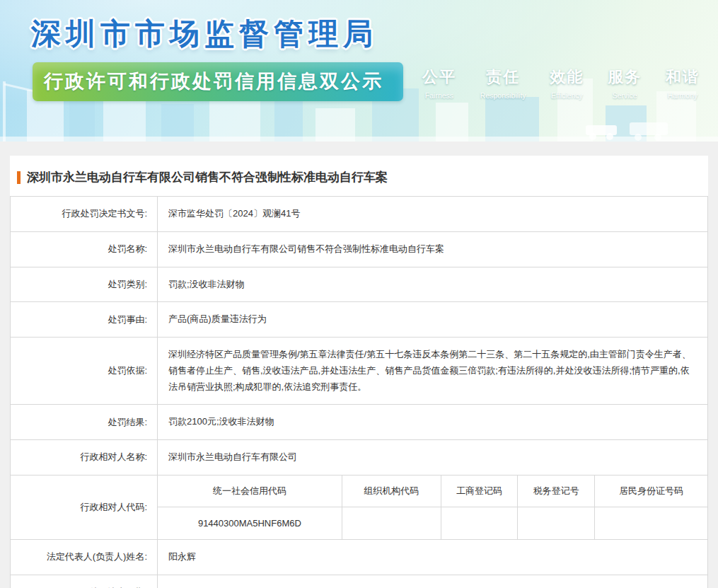 This screenshot has width=718, height=588. Describe the element at coordinates (433, 371) in the screenshot. I see `row-value: 深圳经济特区产品质量管理条例/第五章法律责任/第五十七条违反本条例第二十三条、第…` at that location.